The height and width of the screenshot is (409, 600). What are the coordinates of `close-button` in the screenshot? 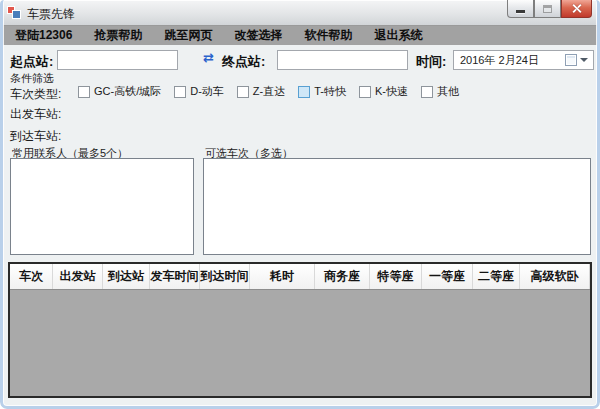 It's located at (576, 9).